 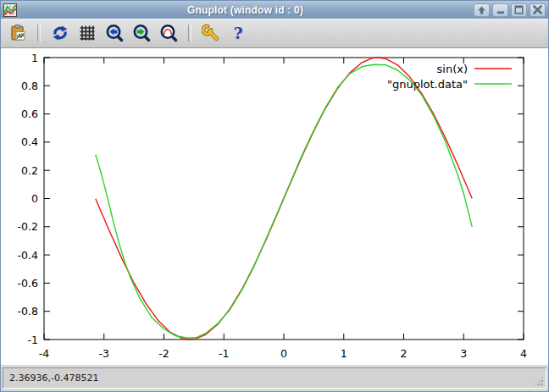 I want to click on replot-button, so click(x=60, y=33).